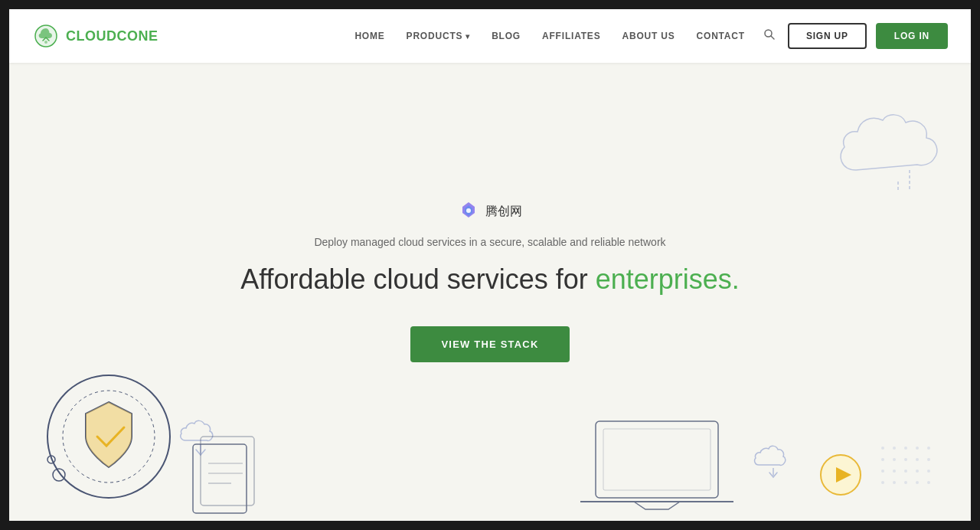 This screenshot has height=530, width=980. What do you see at coordinates (550, 36) in the screenshot?
I see `nav-links: HOME PRODUCTS ▾ BLOG AFFILIATES ABOUT US…` at bounding box center [550, 36].